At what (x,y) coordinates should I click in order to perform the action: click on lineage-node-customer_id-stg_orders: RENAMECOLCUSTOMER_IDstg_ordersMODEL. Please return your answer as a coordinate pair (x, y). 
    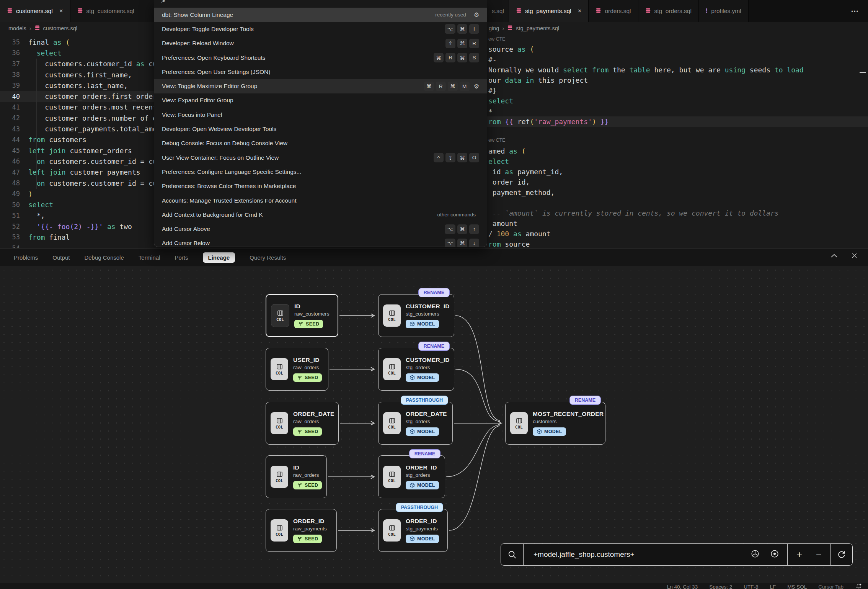
    Looking at the image, I should click on (416, 369).